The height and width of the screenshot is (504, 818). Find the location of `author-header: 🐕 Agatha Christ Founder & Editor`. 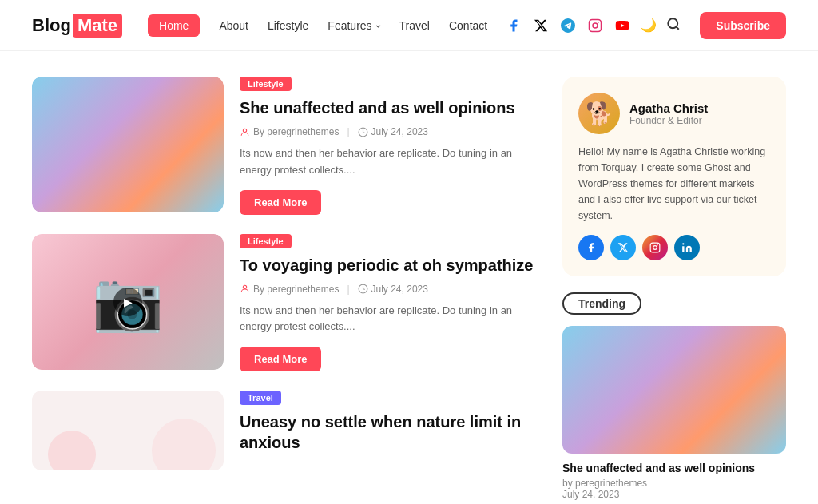

author-header: 🐕 Agatha Christ Founder & Editor is located at coordinates (674, 113).